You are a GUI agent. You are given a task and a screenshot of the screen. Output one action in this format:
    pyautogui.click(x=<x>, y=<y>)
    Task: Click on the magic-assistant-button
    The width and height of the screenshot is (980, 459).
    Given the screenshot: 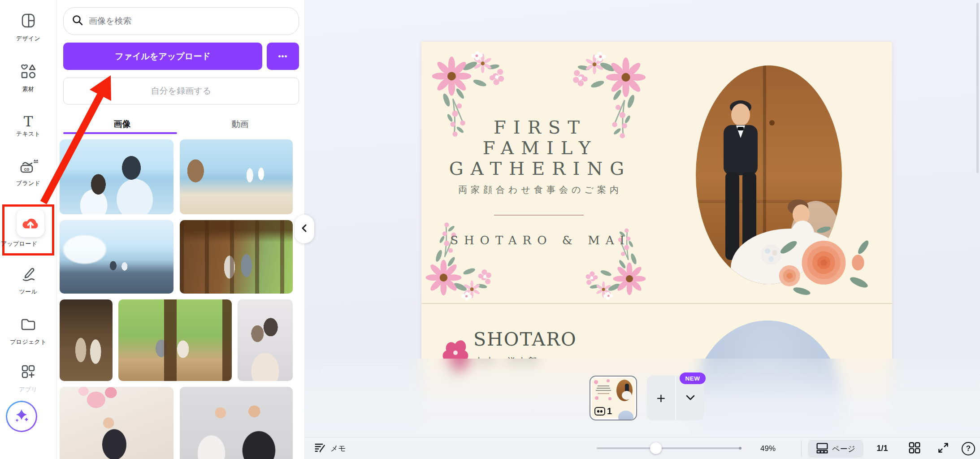 What is the action you would take?
    pyautogui.click(x=22, y=416)
    